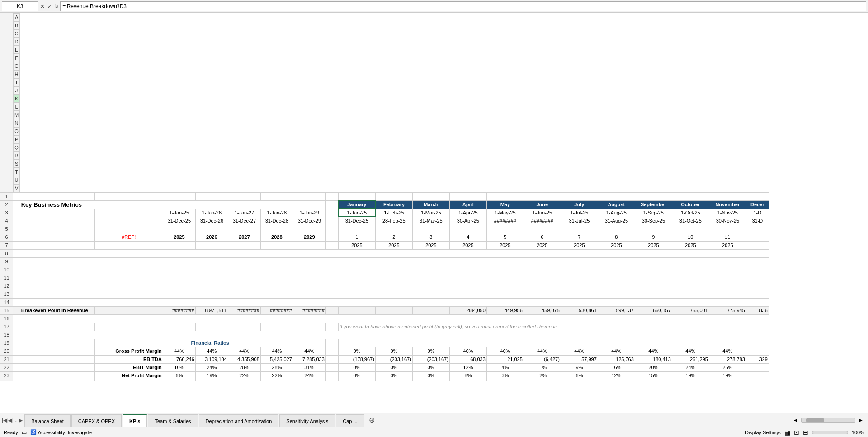  I want to click on cell-R3: 1-Aug-25, so click(616, 213).